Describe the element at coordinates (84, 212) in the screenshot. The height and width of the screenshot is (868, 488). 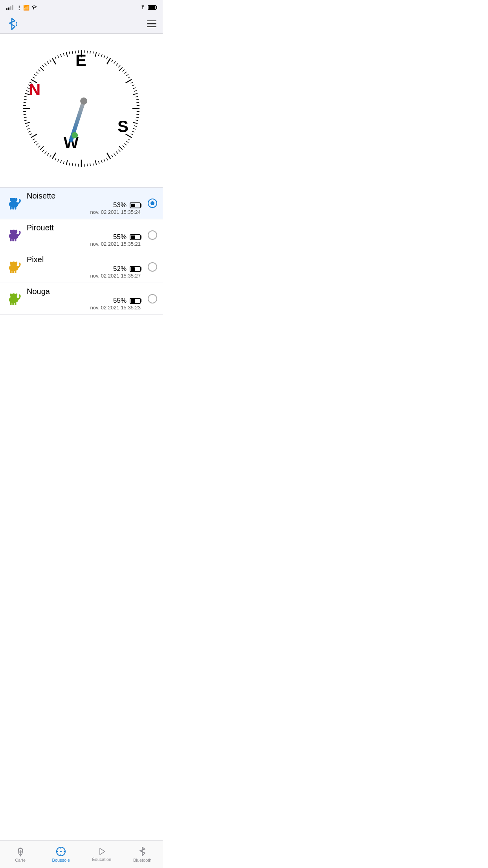
I see `dog-timestamp-0: nov. 02 2021 15:35:24` at that location.